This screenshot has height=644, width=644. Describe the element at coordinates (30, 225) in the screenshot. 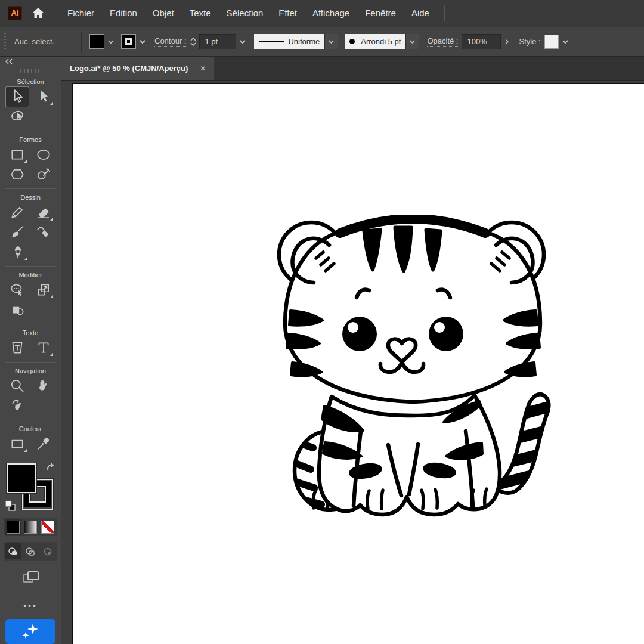

I see `section-dessin: Dessin` at that location.